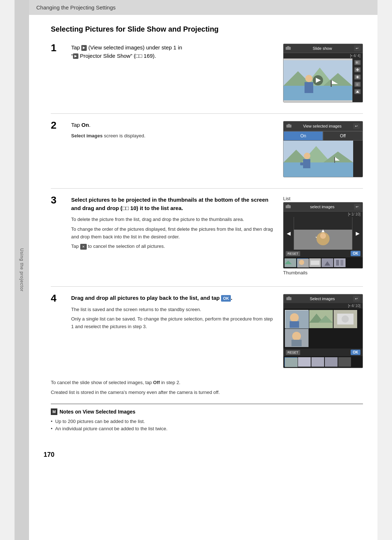  I want to click on step-1-number: 1, so click(57, 48).